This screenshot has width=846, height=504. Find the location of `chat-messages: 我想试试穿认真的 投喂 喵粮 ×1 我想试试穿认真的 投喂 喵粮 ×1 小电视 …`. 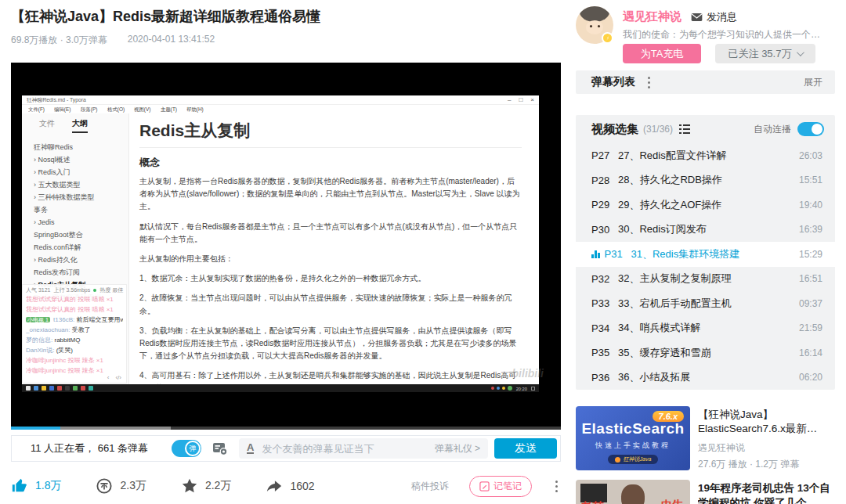

chat-messages: 我想试试穿认真的 投喂 喵粮 ×1 我想试试穿认真的 投喂 喵粮 ×1 小电视 … is located at coordinates (74, 335).